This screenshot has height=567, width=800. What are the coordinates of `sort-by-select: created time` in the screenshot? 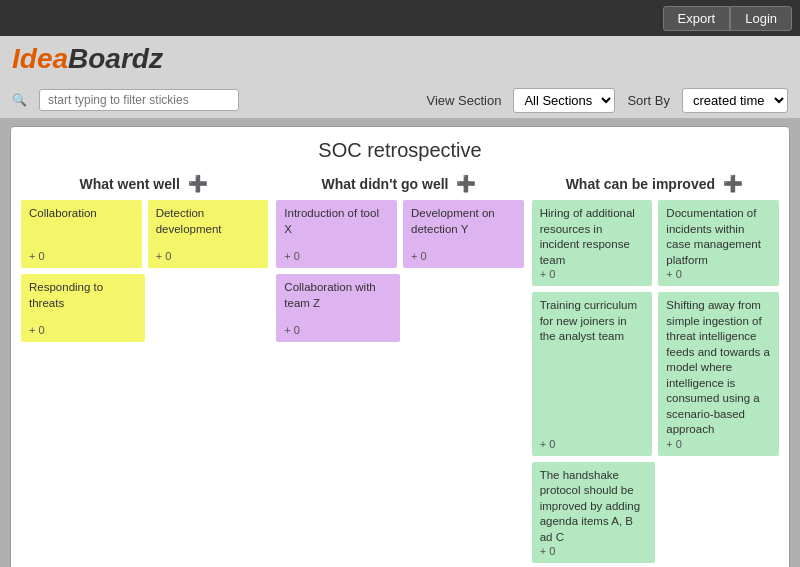 It's located at (735, 100).